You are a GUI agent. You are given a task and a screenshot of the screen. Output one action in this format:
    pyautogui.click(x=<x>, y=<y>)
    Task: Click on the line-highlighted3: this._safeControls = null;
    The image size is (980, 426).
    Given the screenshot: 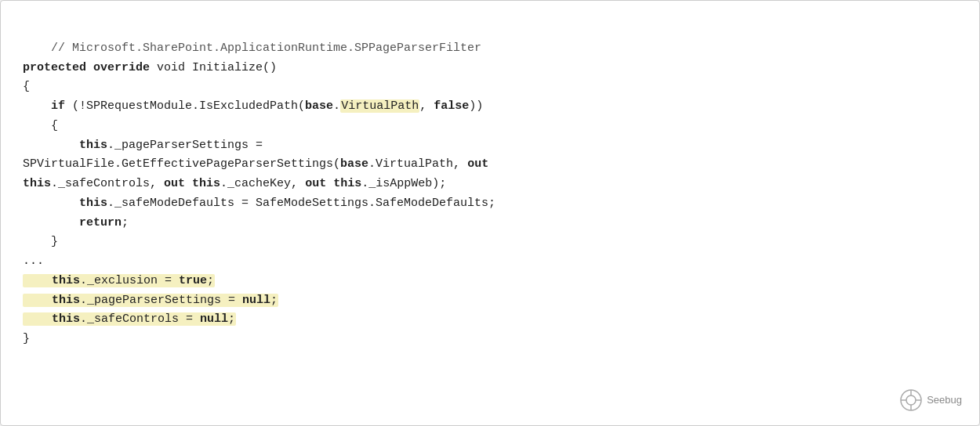 What is the action you would take?
    pyautogui.click(x=129, y=320)
    